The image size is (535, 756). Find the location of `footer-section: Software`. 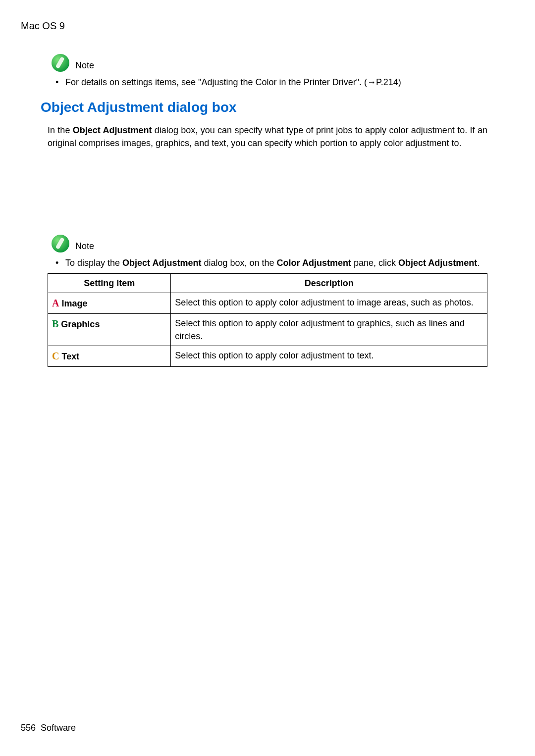

footer-section: Software is located at coordinates (58, 728).